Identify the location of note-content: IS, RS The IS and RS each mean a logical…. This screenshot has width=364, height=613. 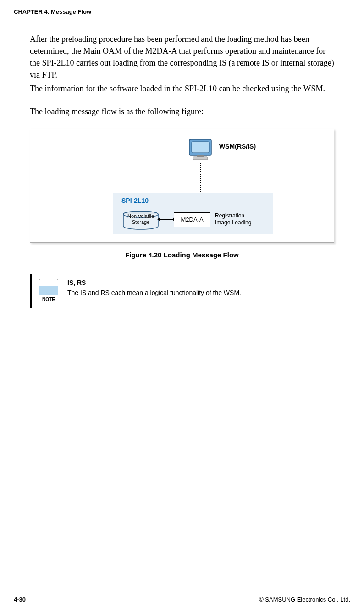
(198, 290).